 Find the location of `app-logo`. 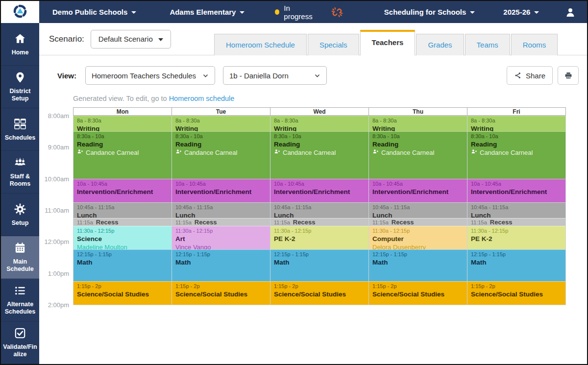

app-logo is located at coordinates (20, 12).